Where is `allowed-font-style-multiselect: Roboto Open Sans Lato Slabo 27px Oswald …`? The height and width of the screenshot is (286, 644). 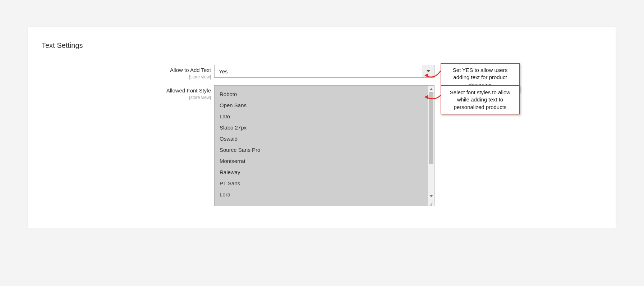
allowed-font-style-multiselect: Roboto Open Sans Lato Slabo 27px Oswald … is located at coordinates (324, 146).